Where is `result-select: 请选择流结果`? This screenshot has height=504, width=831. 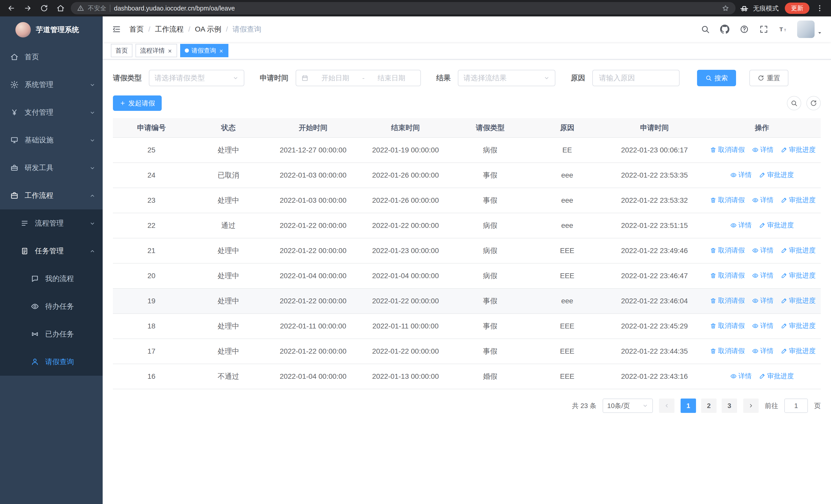 result-select: 请选择流结果 is located at coordinates (507, 78).